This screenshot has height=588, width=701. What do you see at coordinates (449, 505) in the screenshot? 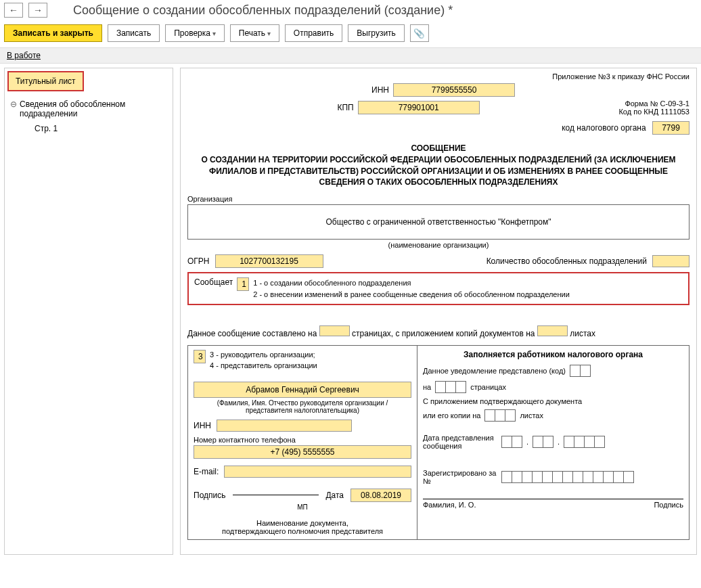
I see `right-fio-label: Фамилия, И. О.` at bounding box center [449, 505].